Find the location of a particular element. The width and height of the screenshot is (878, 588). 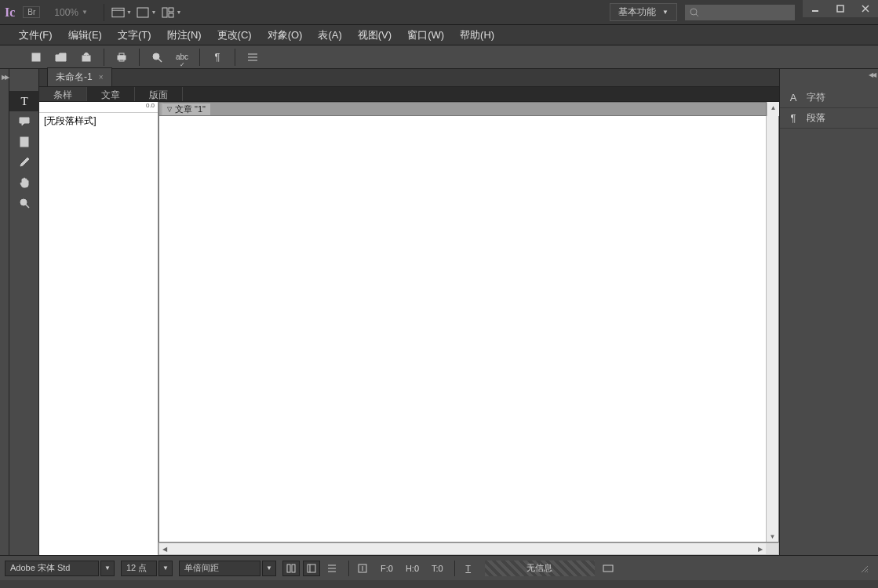

menu-object: 对象(O) is located at coordinates (286, 35).